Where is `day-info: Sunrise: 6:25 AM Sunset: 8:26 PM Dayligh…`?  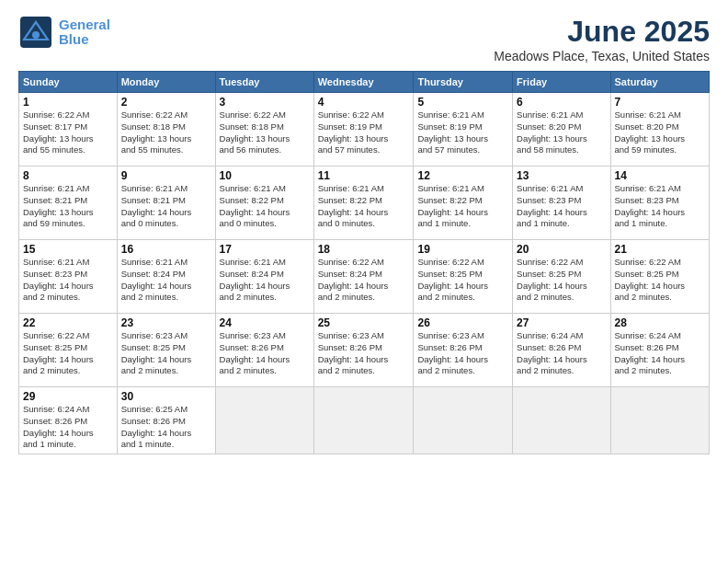 day-info: Sunrise: 6:25 AM Sunset: 8:26 PM Dayligh… is located at coordinates (166, 427).